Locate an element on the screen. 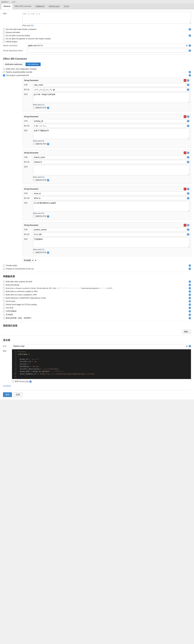 The width and height of the screenshot is (194, 644). add-webhook-button: Add Webhook is located at coordinates (33, 64).